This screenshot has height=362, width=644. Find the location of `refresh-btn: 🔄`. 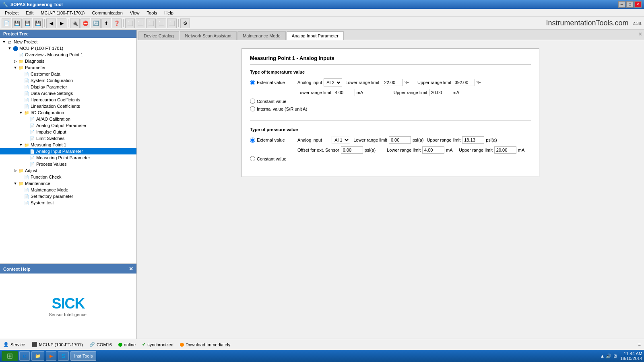

refresh-btn: 🔄 is located at coordinates (96, 23).